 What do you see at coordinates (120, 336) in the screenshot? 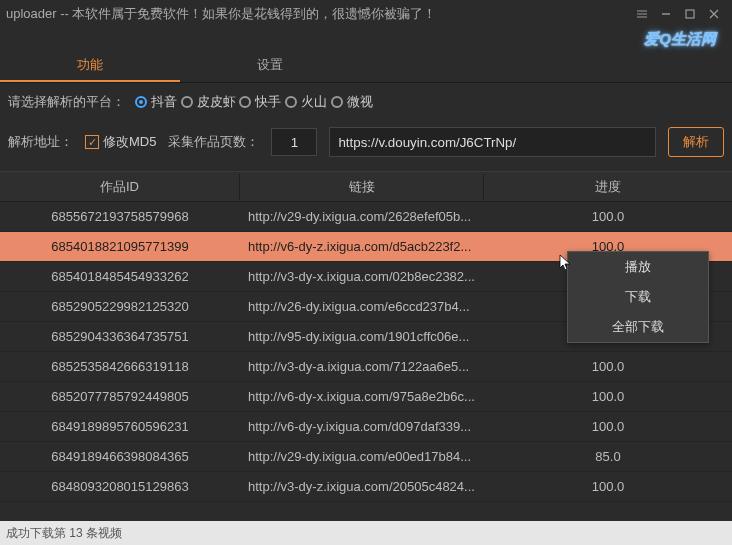
I see `cell-id: 6852904336364735751` at bounding box center [120, 336].